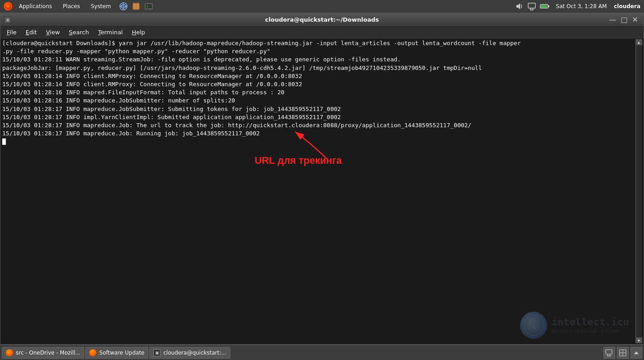 The image size is (644, 360). I want to click on menu-edit: Edit, so click(32, 32).